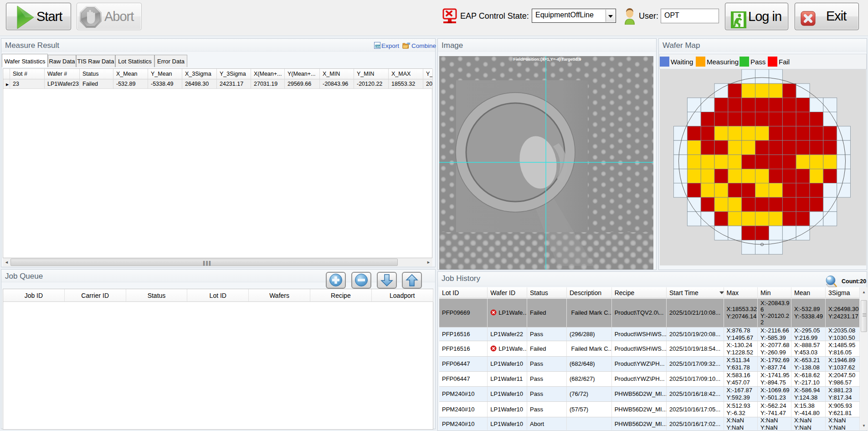 The height and width of the screenshot is (431, 868). What do you see at coordinates (378, 47) in the screenshot?
I see `svg-text: CSV` at bounding box center [378, 47].